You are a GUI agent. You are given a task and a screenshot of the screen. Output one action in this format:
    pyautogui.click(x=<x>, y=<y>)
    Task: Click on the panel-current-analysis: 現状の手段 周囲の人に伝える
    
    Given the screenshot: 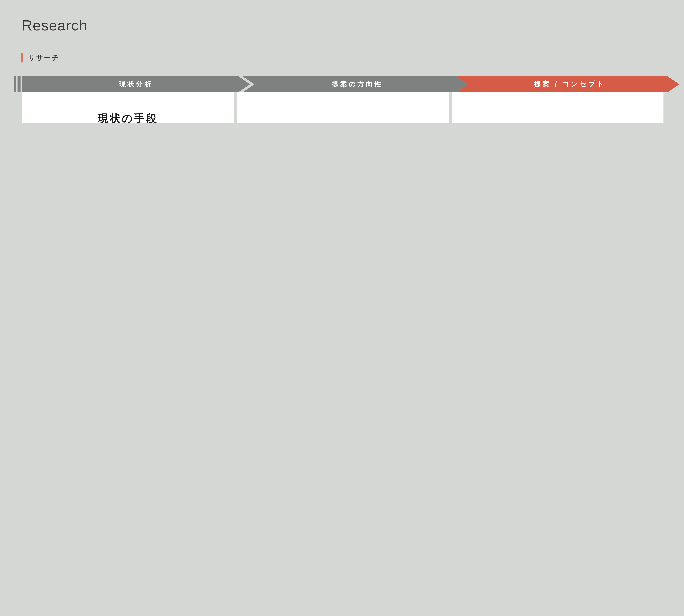 What is the action you would take?
    pyautogui.click(x=128, y=108)
    